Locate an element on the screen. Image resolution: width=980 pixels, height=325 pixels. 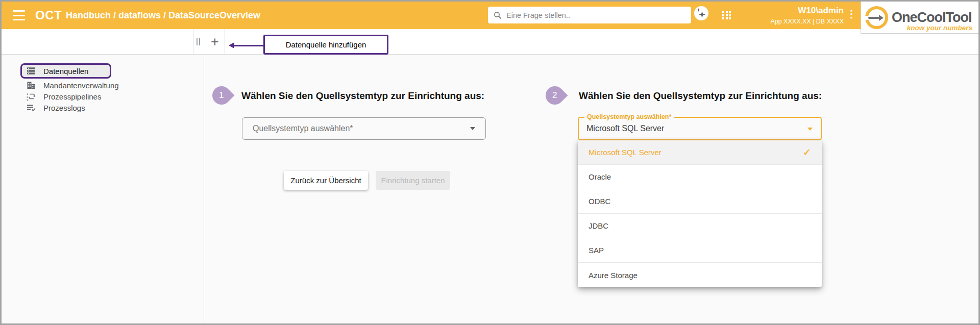
step-number: 1 is located at coordinates (222, 95).